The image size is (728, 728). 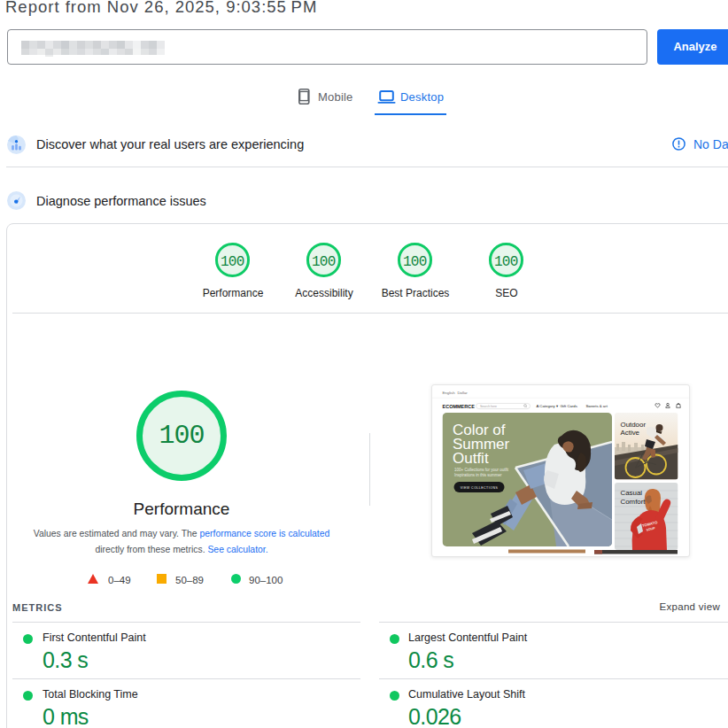 What do you see at coordinates (597, 406) in the screenshot?
I see `svg-text: Sweets & art` at bounding box center [597, 406].